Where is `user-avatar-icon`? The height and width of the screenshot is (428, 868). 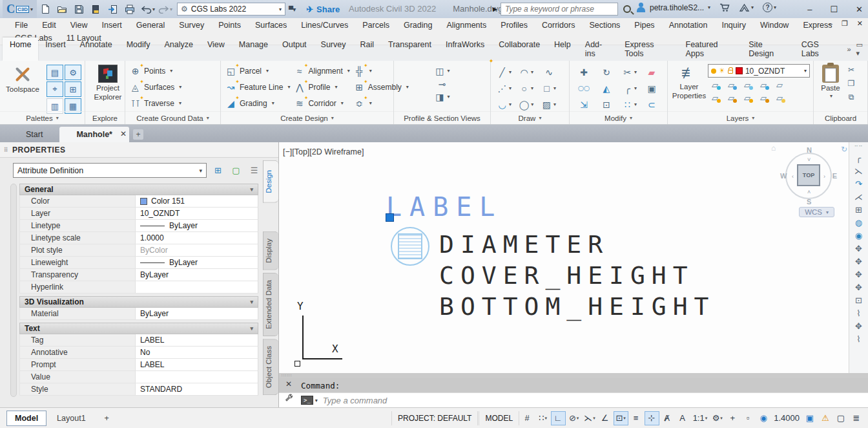 user-avatar-icon is located at coordinates (641, 8).